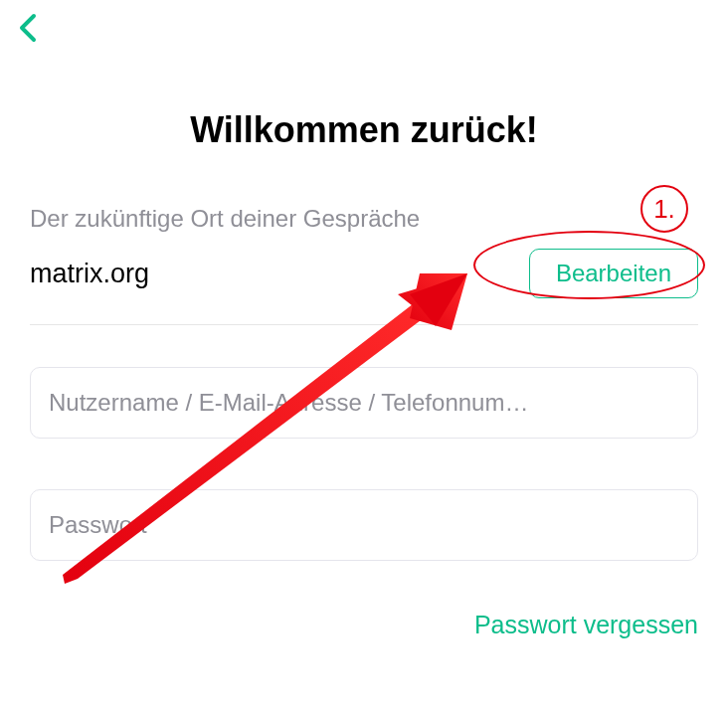 The width and height of the screenshot is (728, 713). Describe the element at coordinates (364, 403) in the screenshot. I see `username-input` at that location.